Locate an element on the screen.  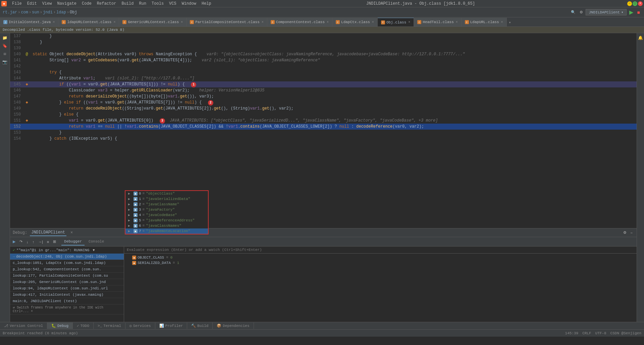
tab-initialcontext: J InitialContext.java × is located at coordinates (29, 22).